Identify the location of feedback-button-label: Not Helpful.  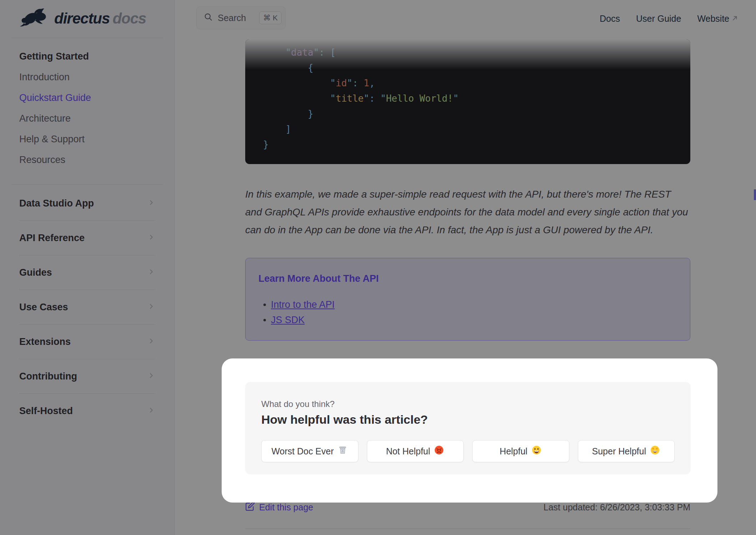
(408, 452).